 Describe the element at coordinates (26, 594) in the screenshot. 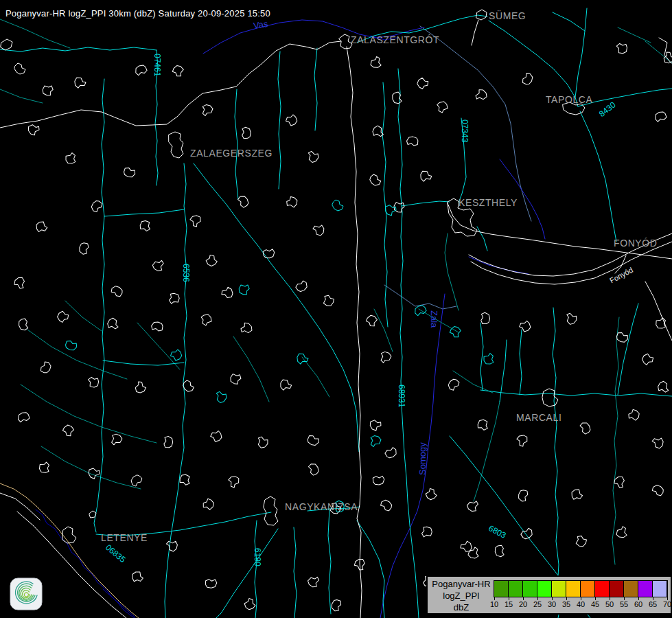

I see `logo-background` at that location.